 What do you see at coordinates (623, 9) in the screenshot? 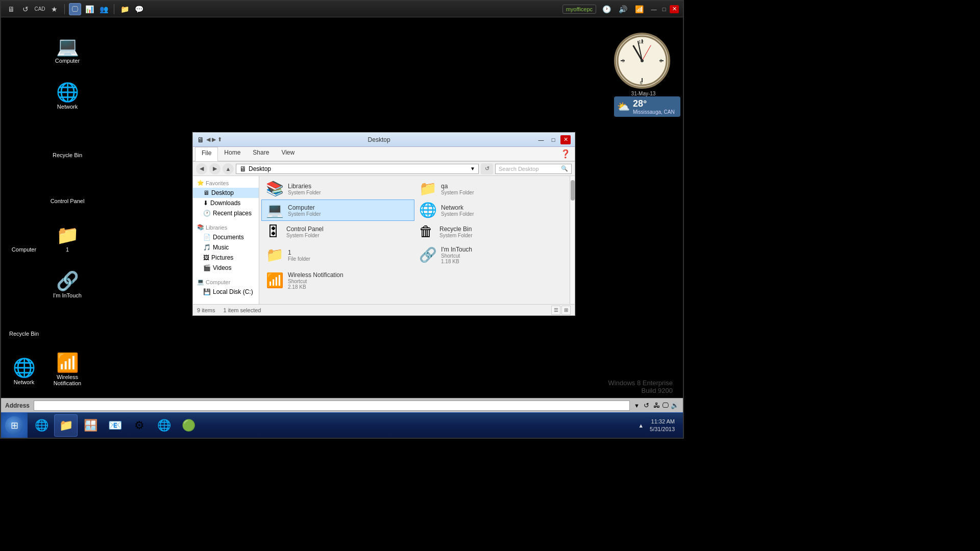
I see `toolbar-icon-volume: 🔊` at bounding box center [623, 9].